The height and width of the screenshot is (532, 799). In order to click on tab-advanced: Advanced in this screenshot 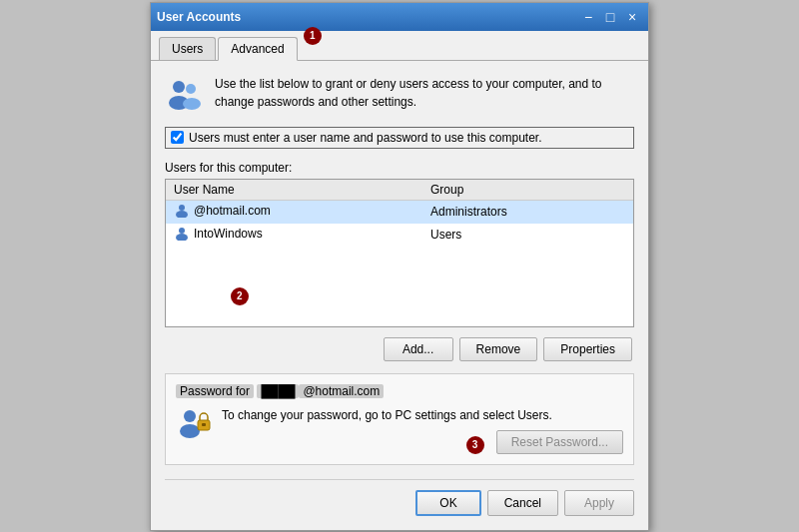, I will do `click(258, 49)`.